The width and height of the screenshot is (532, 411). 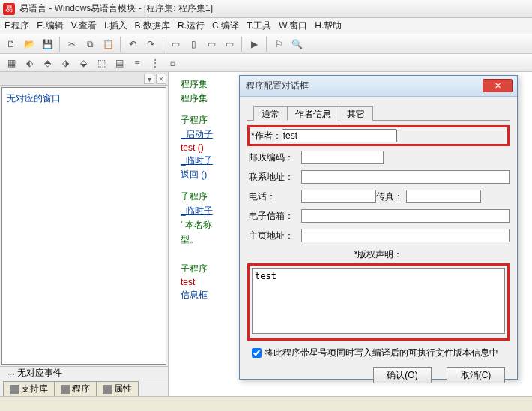 I want to click on redo-icon: ↷, so click(x=151, y=44).